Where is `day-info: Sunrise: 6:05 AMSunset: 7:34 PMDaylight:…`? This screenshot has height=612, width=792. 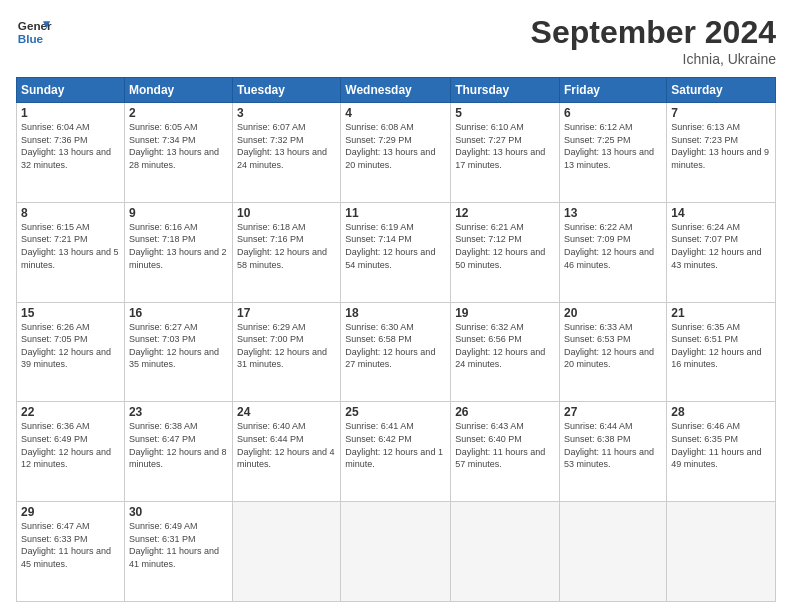 day-info: Sunrise: 6:05 AMSunset: 7:34 PMDaylight:… is located at coordinates (178, 146).